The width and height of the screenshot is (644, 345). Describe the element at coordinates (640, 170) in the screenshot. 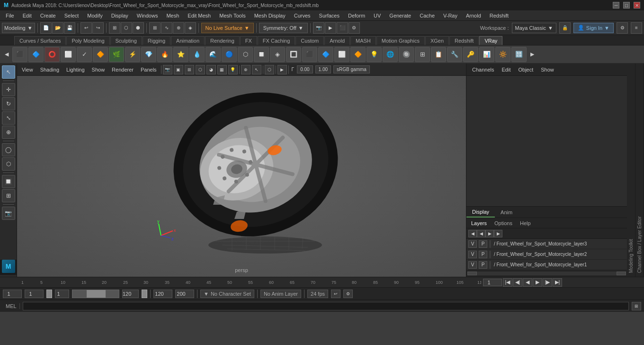

I see `attribute-editor-label: Channel Box / Layer Editor` at that location.